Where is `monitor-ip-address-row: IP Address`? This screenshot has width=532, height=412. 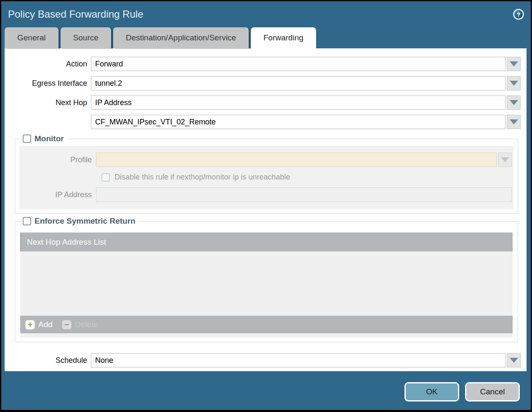
monitor-ip-address-row: IP Address is located at coordinates (266, 195).